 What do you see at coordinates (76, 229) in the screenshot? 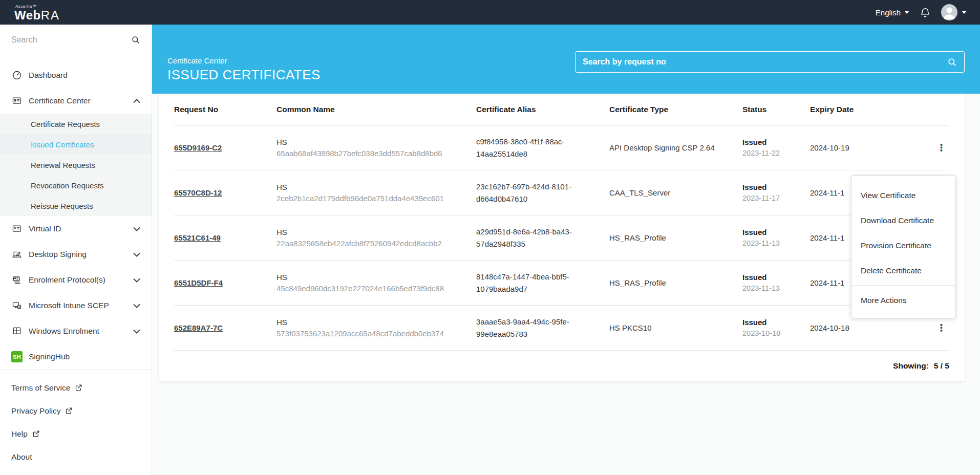
I see `sidebar-item-virtual-id: Virtual ID` at bounding box center [76, 229].